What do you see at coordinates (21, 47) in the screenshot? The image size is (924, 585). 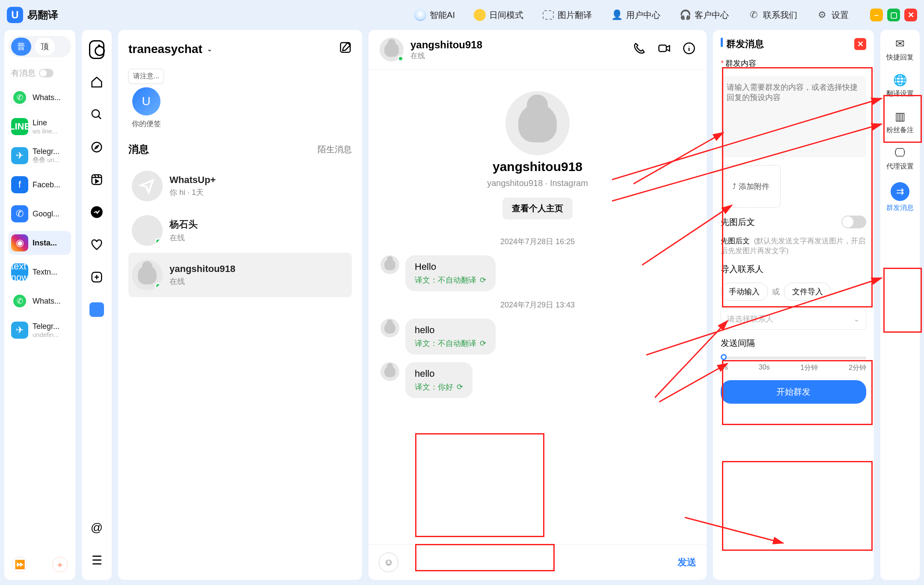 I see `pill-normal: 普` at bounding box center [21, 47].